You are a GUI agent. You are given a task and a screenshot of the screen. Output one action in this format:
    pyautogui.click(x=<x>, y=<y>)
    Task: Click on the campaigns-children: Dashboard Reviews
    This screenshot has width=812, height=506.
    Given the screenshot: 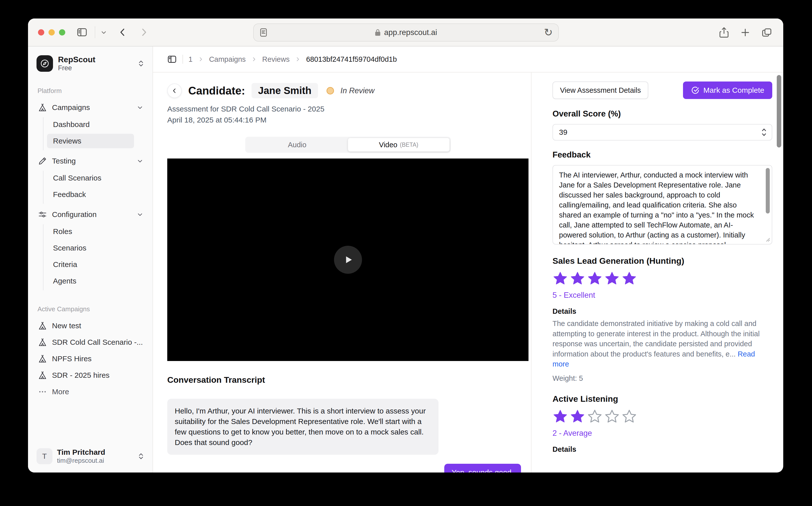 What is the action you would take?
    pyautogui.click(x=89, y=134)
    